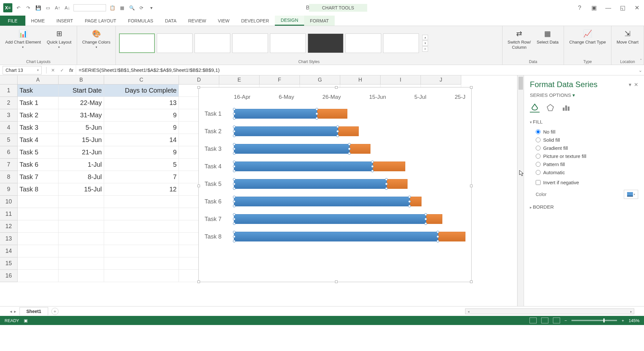 This screenshot has height=351, width=644. Describe the element at coordinates (38, 21) in the screenshot. I see `tab-home: HOME` at that location.